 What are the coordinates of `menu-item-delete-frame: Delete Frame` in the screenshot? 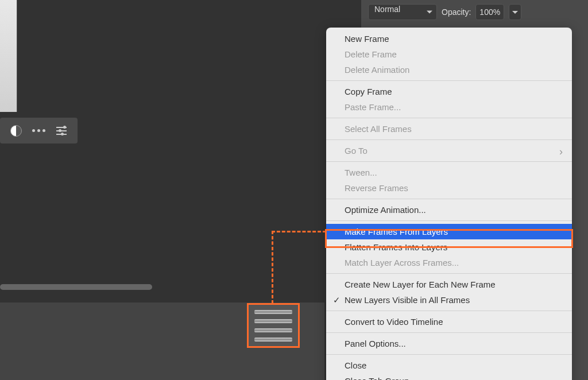 It's located at (449, 54).